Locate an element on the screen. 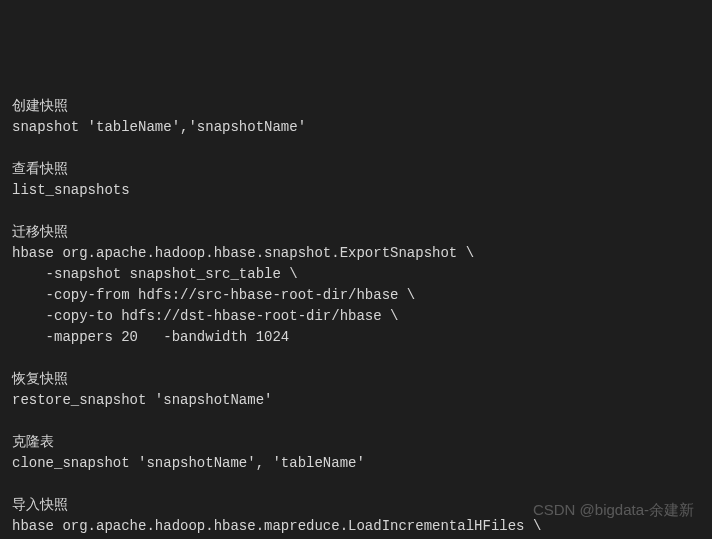 Image resolution: width=712 pixels, height=539 pixels. section-code-import: hbase org.apache.hadoop.hbase.mapreduce.… is located at coordinates (336, 528).